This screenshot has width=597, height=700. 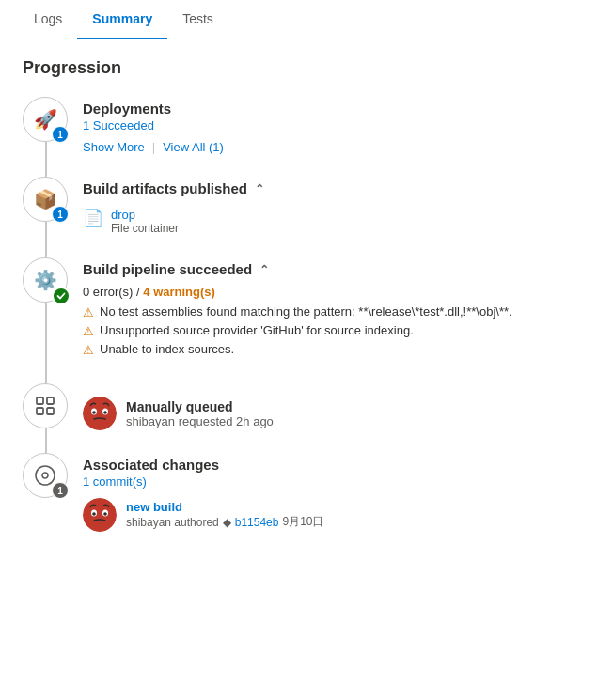 What do you see at coordinates (329, 222) in the screenshot?
I see `artifact-box: 📄 drop File container` at bounding box center [329, 222].